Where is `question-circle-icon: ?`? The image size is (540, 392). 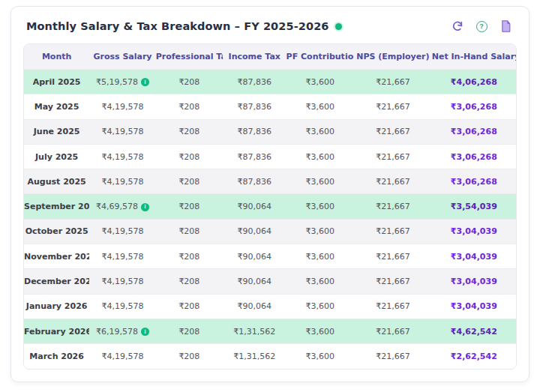 question-circle-icon: ? is located at coordinates (482, 27).